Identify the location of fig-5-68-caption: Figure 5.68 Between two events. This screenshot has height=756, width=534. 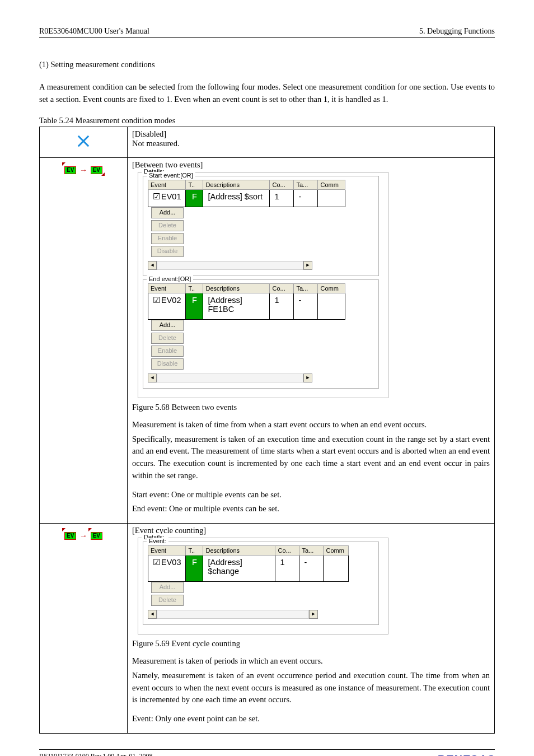
(311, 408).